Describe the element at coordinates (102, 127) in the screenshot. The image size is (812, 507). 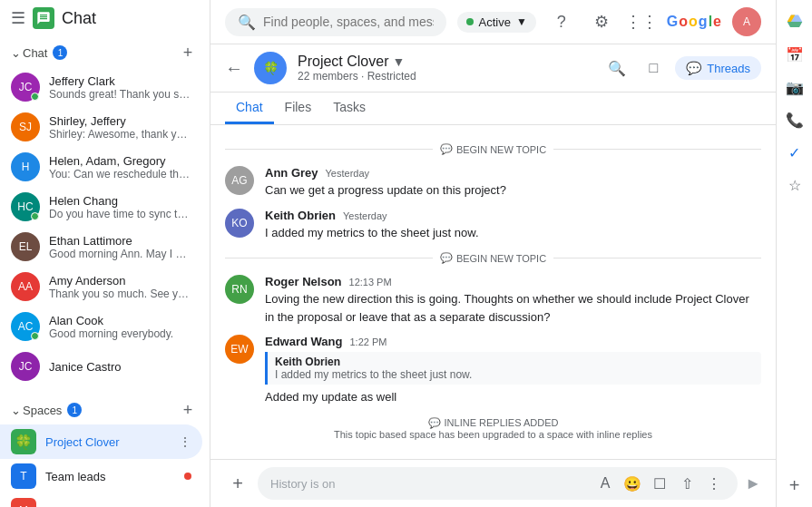
I see `chat-item: SJ Shirley, Jeffery Shirley: Awesome, th…` at that location.